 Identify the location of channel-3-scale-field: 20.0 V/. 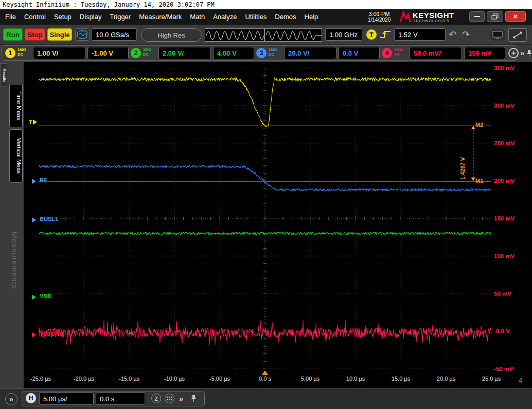
(310, 53).